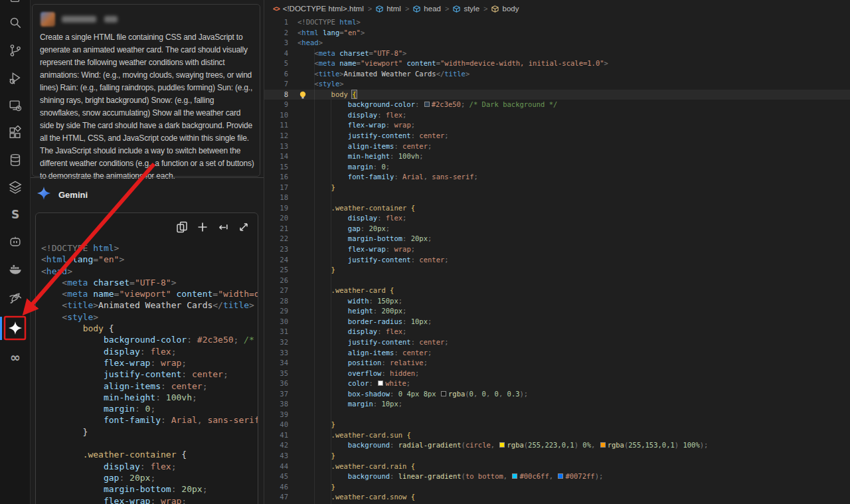 The width and height of the screenshot is (850, 504). Describe the element at coordinates (149, 420) in the screenshot. I see `code-line: font-family: Arial, sans-serif;` at that location.